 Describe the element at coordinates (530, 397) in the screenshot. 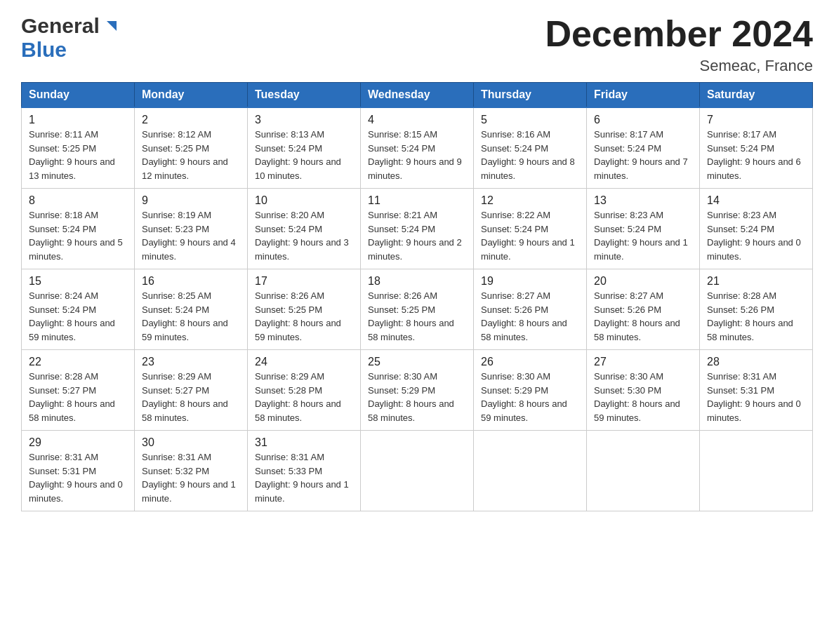

I see `day-info: Sunrise: 8:30 AM Sunset: 5:29 PM Dayligh…` at that location.